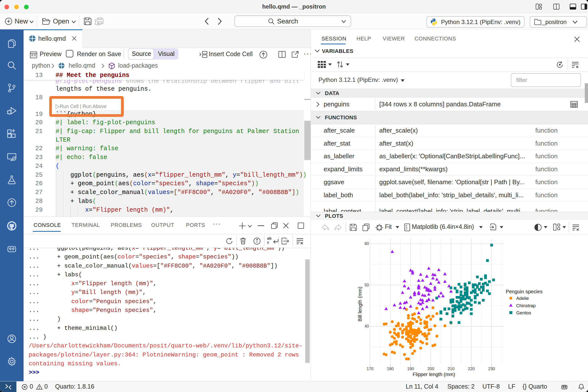 The width and height of the screenshot is (588, 392). I want to click on svg-text: 220, so click(472, 369).